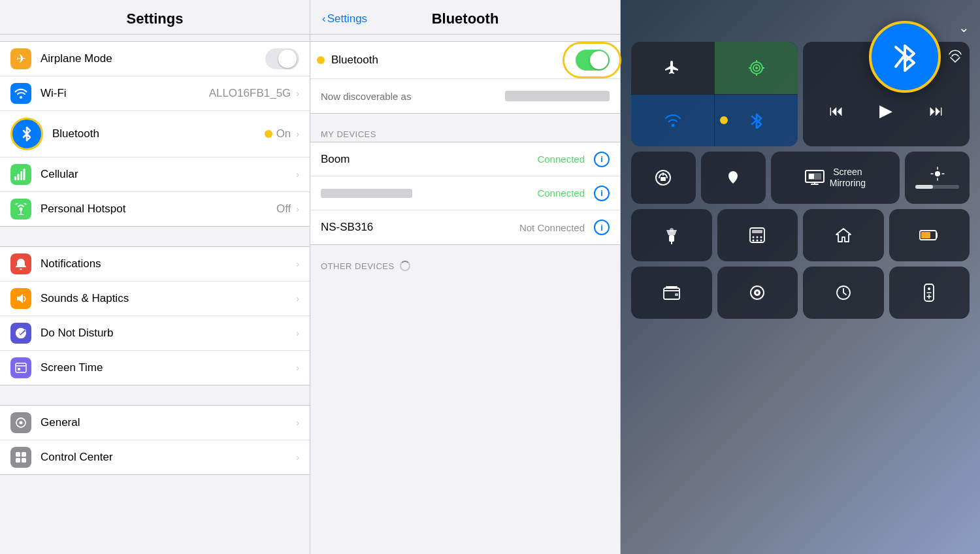  What do you see at coordinates (155, 333) in the screenshot?
I see `dnd-row: Do Not Disturb ›` at bounding box center [155, 333].